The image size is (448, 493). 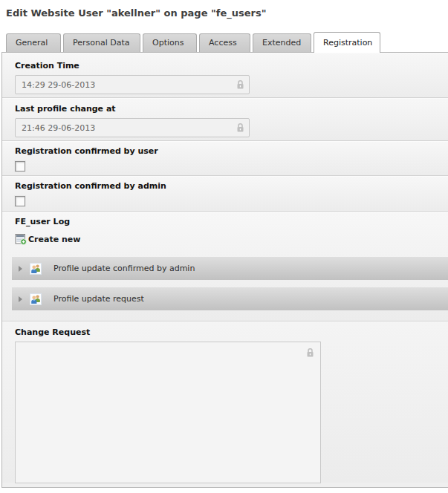 I want to click on log-row-profile-update-request: Profile update request, so click(x=230, y=298).